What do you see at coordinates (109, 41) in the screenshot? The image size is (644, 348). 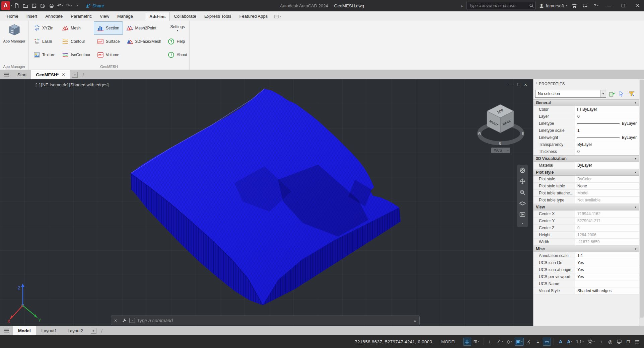 I see `surface-button: m² Surface` at bounding box center [109, 41].